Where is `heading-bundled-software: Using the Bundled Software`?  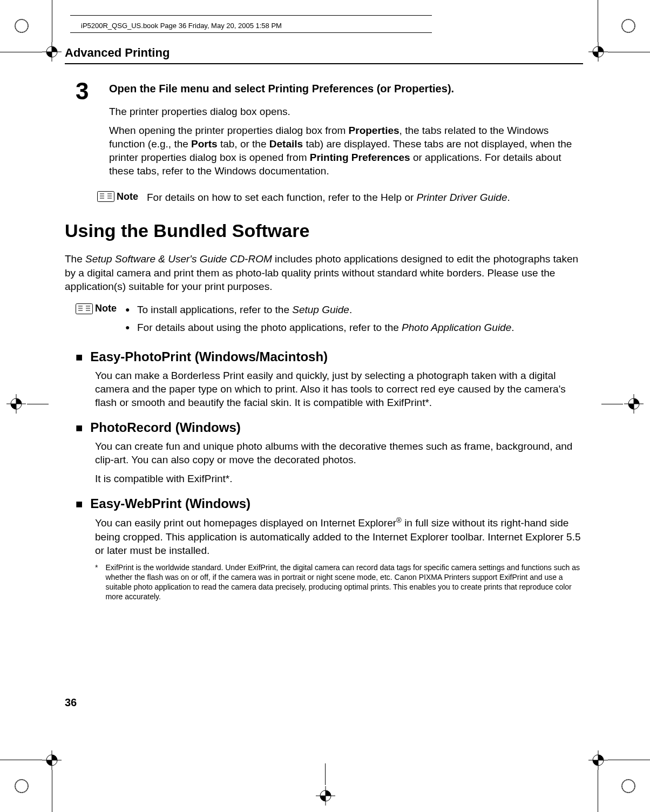 heading-bundled-software: Using the Bundled Software is located at coordinates (324, 231).